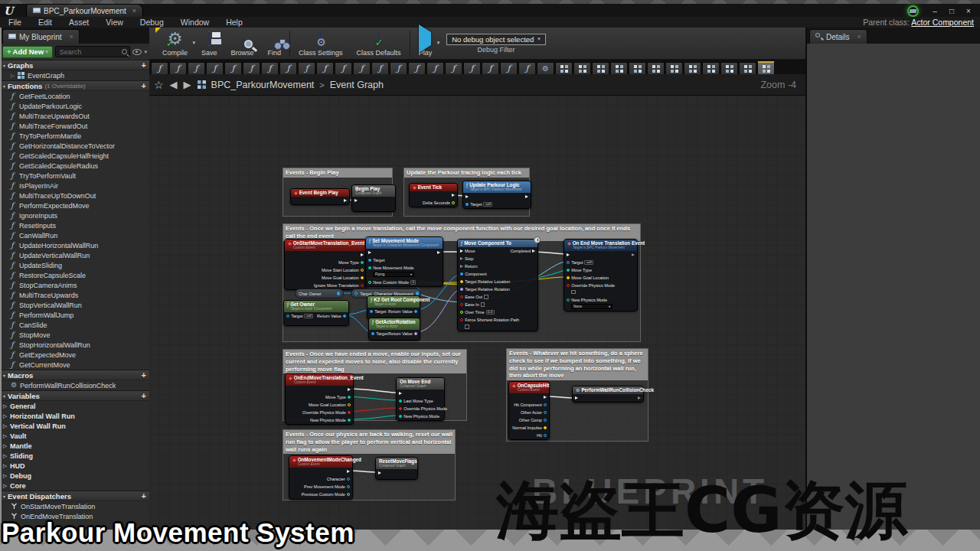  Describe the element at coordinates (144, 66) in the screenshot. I see `add-graphs-button: +` at that location.